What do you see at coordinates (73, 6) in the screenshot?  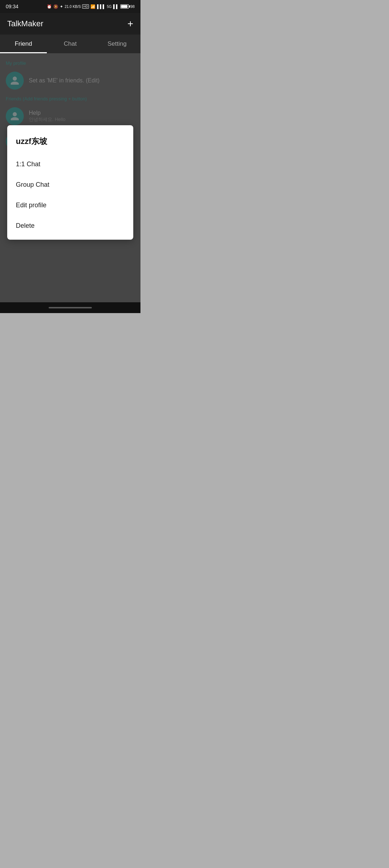 I see `data-speed: 21.0 KB/S` at bounding box center [73, 6].